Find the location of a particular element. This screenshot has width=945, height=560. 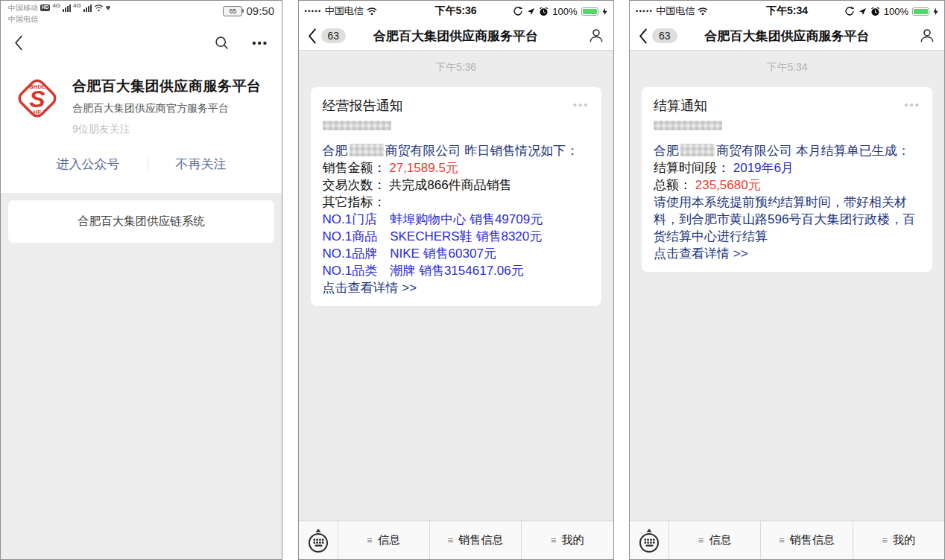

enter-account-button: 进入公众号 is located at coordinates (88, 164).